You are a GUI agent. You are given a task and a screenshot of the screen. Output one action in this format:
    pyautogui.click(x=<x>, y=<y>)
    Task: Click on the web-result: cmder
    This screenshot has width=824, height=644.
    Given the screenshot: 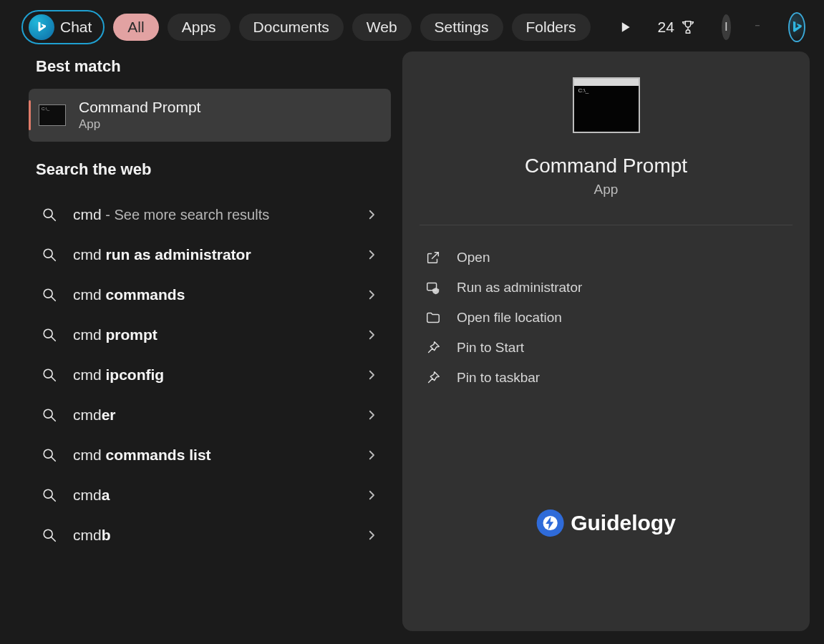 What is the action you would take?
    pyautogui.click(x=208, y=415)
    